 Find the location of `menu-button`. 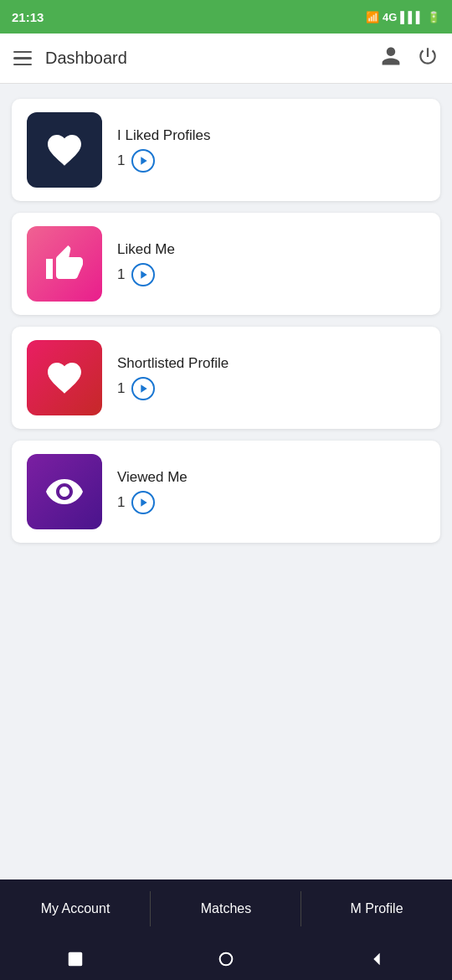

menu-button is located at coordinates (23, 59).